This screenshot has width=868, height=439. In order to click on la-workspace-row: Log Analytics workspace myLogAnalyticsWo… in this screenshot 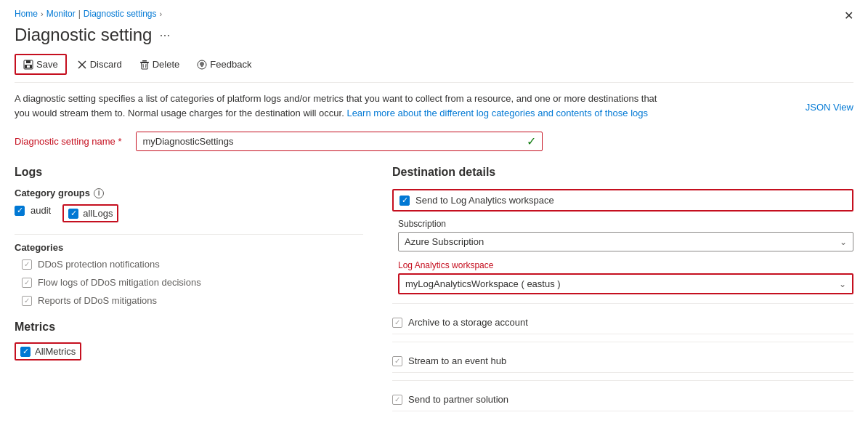, I will do `click(623, 278)`.